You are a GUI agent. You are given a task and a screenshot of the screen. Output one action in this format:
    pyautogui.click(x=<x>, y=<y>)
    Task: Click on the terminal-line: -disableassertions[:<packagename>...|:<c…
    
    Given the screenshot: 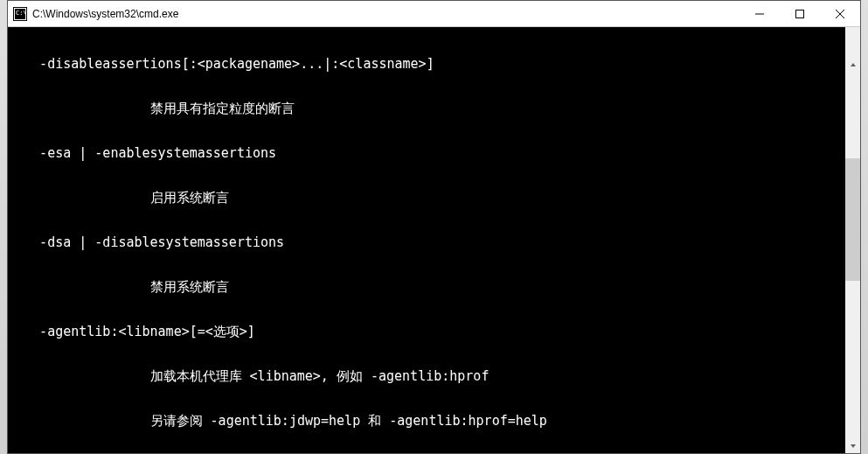 What is the action you would take?
    pyautogui.click(x=427, y=65)
    